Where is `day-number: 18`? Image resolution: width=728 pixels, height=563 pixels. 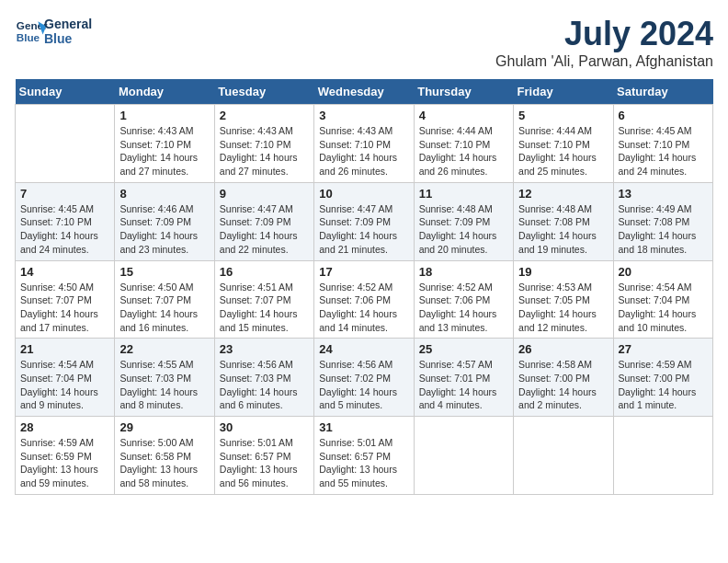 day-number: 18 is located at coordinates (463, 272).